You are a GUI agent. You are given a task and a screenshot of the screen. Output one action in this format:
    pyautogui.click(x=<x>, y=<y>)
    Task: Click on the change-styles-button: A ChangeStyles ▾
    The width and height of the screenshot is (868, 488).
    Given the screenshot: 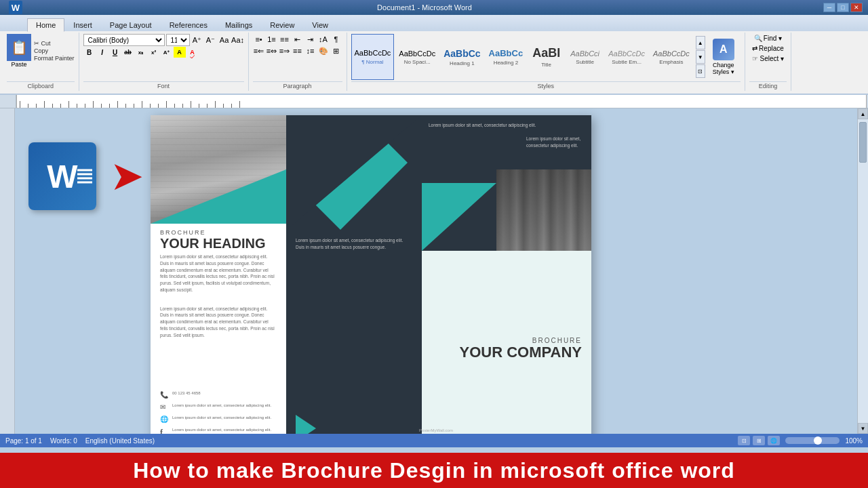 What is the action you would take?
    pyautogui.click(x=724, y=57)
    